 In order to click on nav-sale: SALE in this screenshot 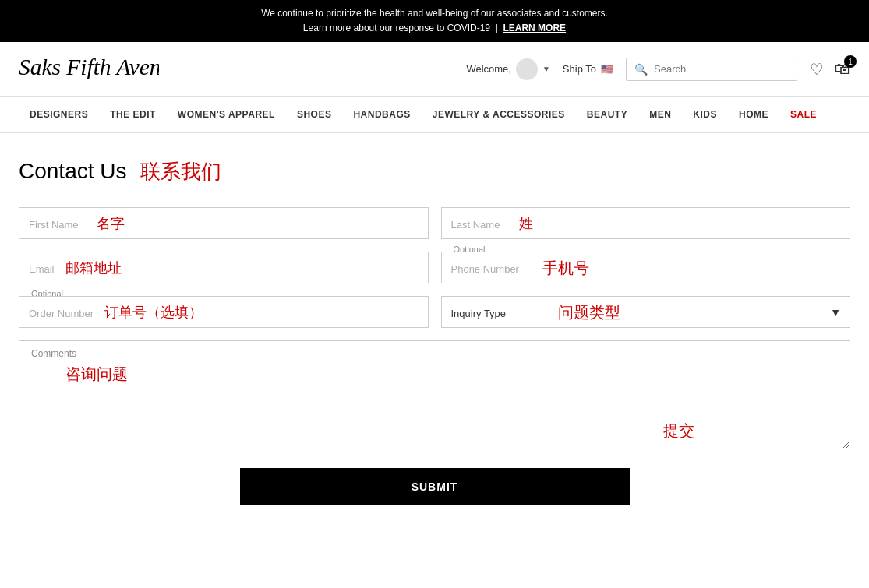, I will do `click(804, 114)`.